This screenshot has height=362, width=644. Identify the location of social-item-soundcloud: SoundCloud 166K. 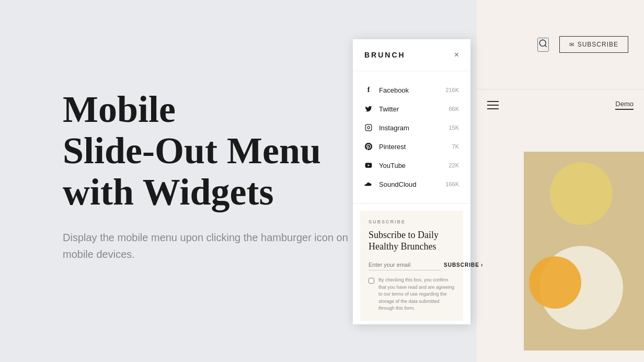
(412, 184).